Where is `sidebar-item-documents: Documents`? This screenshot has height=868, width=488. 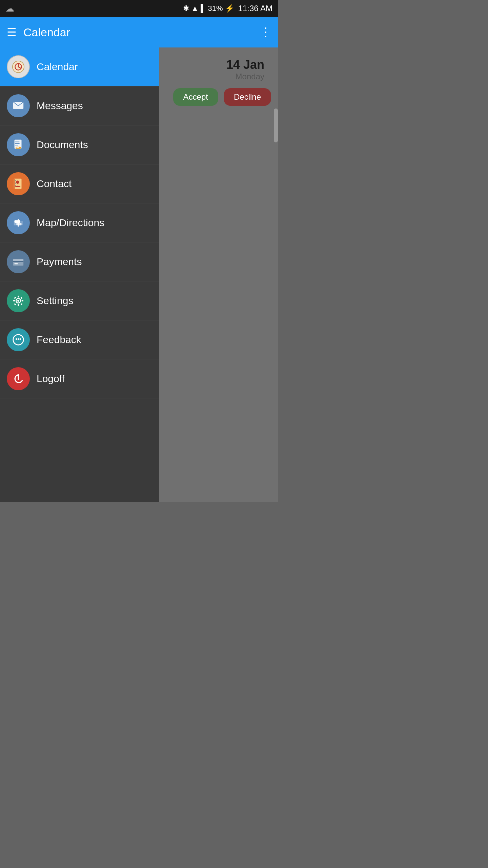
sidebar-item-documents: Documents is located at coordinates (80, 145).